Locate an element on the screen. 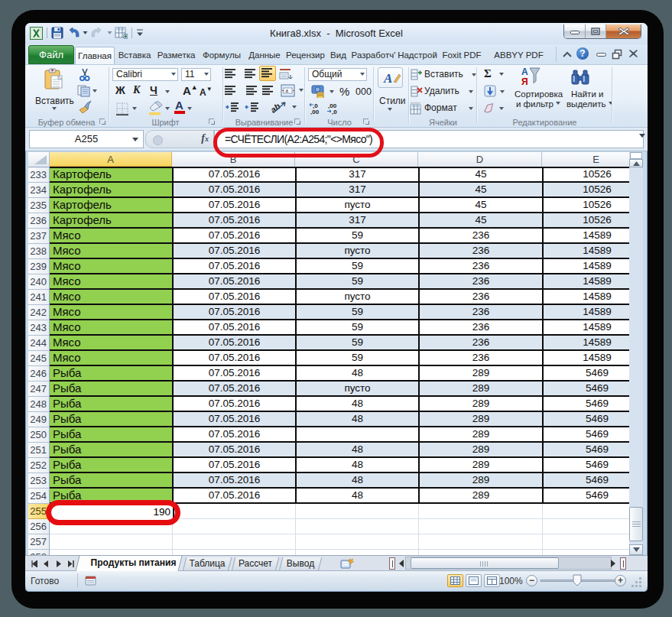 Image resolution: width=672 pixels, height=617 pixels. svg-text: ,0 is located at coordinates (335, 112).